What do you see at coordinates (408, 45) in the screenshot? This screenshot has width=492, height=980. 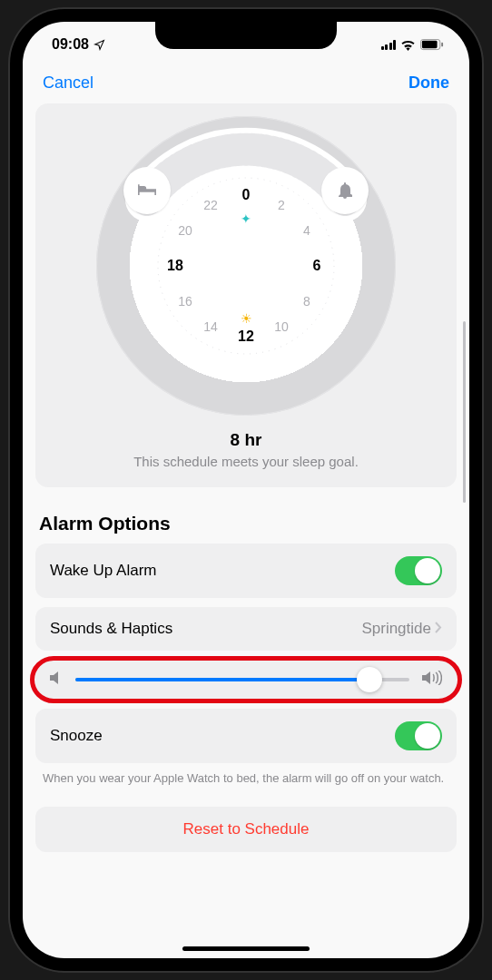 I see `wifi-icon` at bounding box center [408, 45].